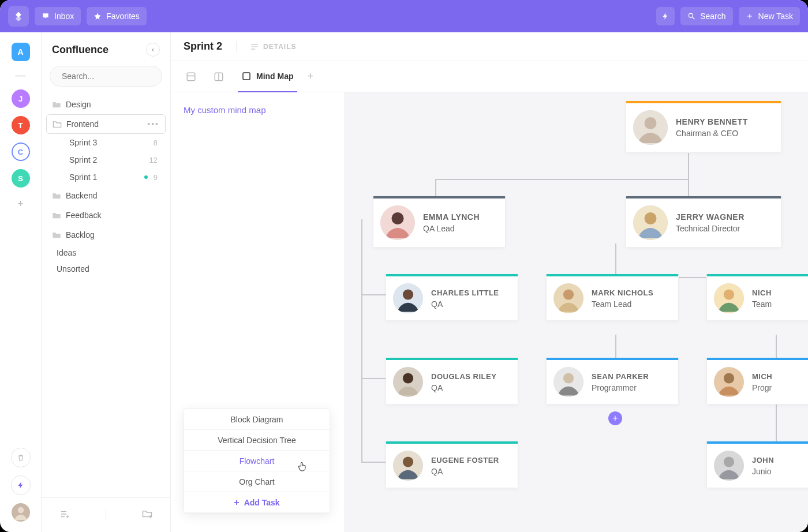 The width and height of the screenshot is (808, 532). I want to click on cursor-icon, so click(302, 467).